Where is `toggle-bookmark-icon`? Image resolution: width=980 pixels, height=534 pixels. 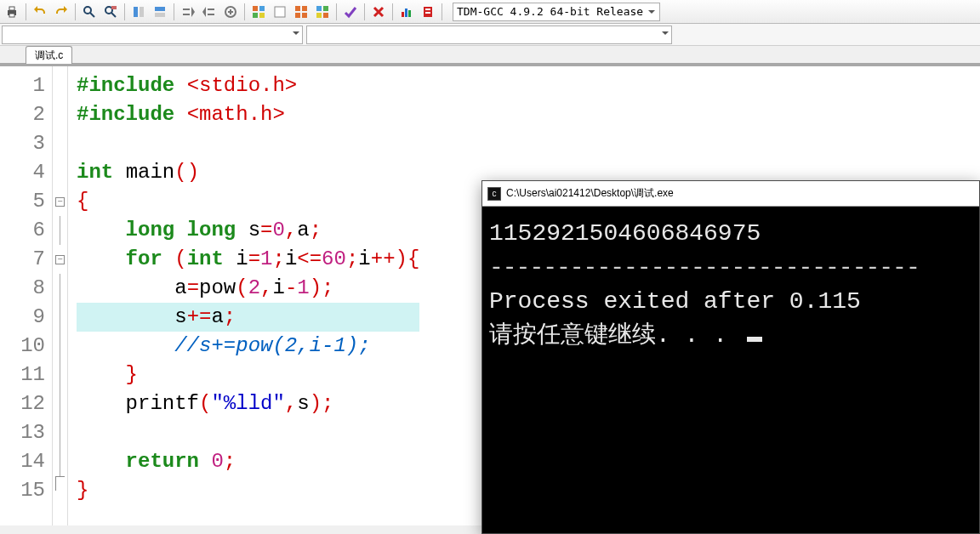
toggle-bookmark-icon is located at coordinates (139, 12).